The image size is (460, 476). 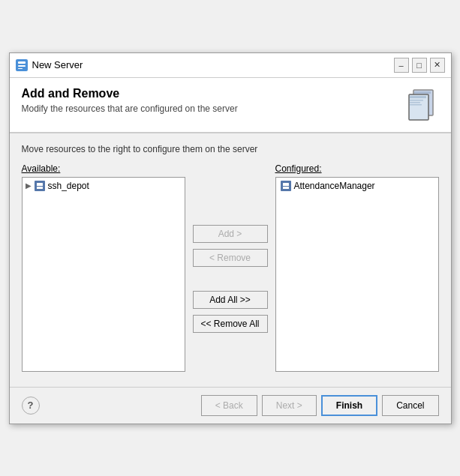 What do you see at coordinates (357, 274) in the screenshot?
I see `configured-list: AttendanceManager` at bounding box center [357, 274].